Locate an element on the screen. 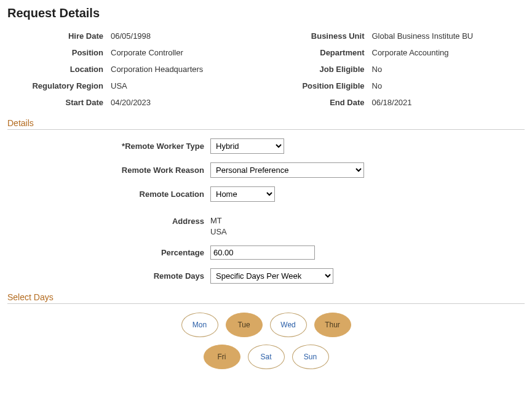 The height and width of the screenshot is (411, 532). day-fri: Fri is located at coordinates (222, 357).